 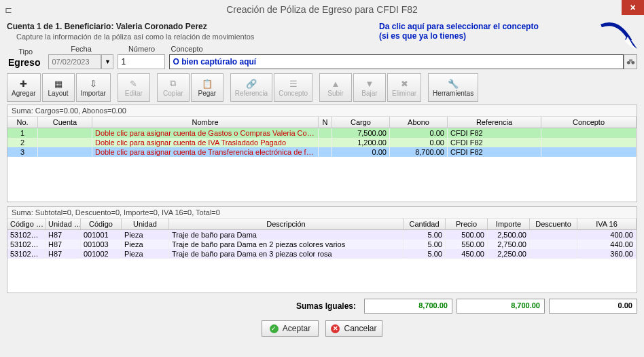 What do you see at coordinates (589, 122) in the screenshot?
I see `col-concepto: Concepto` at bounding box center [589, 122].